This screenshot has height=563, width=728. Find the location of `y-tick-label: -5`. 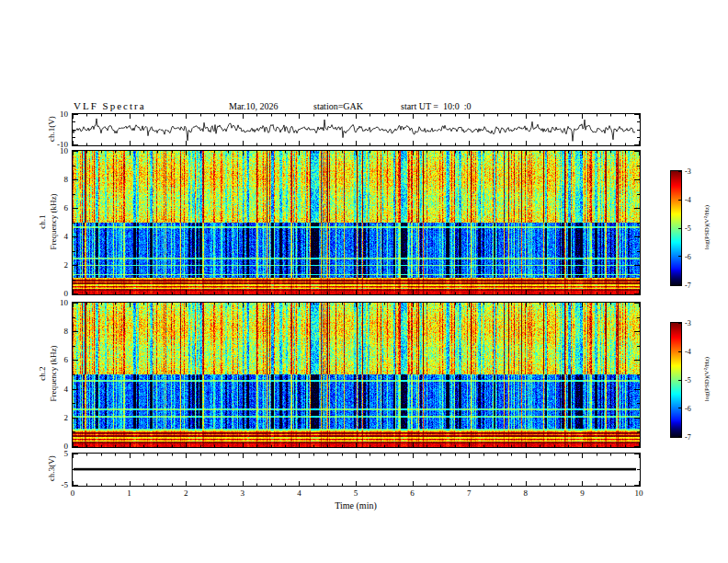

y-tick-label: -5 is located at coordinates (65, 485).